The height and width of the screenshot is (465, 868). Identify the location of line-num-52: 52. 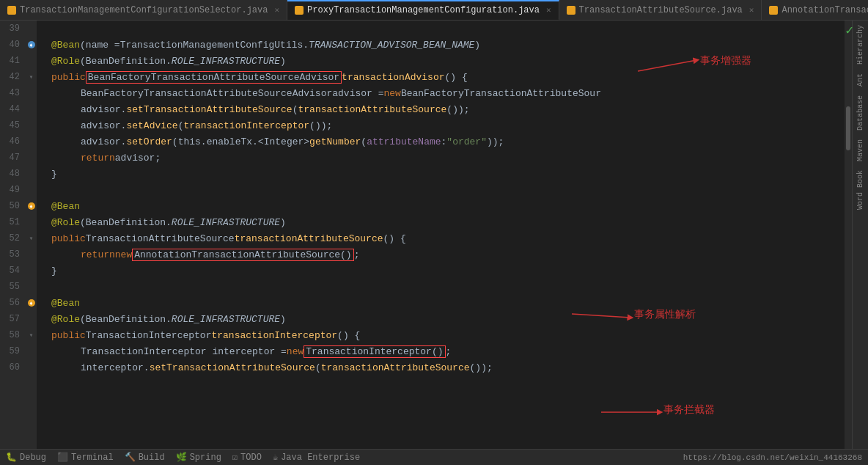
(13, 238).